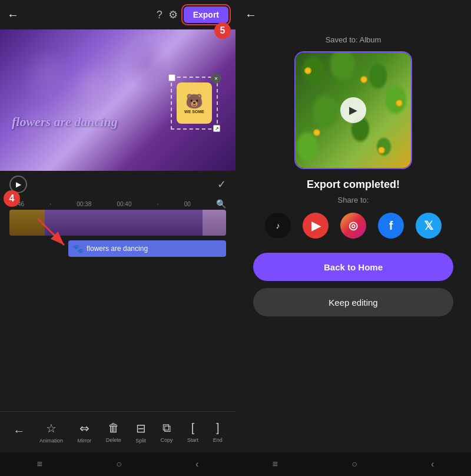  I want to click on tool-end: ] End, so click(218, 432).